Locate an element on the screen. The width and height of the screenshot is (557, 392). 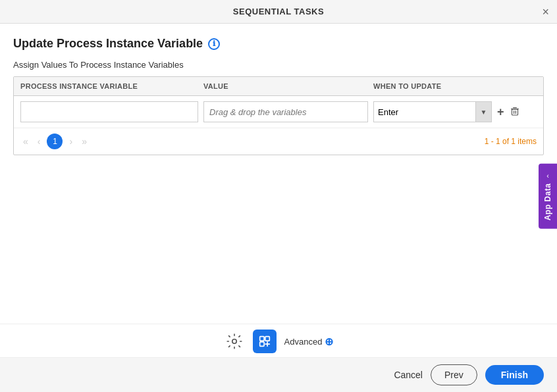
when-to-update-wrapper: Enter Exit Always ▼ is located at coordinates (433, 112).